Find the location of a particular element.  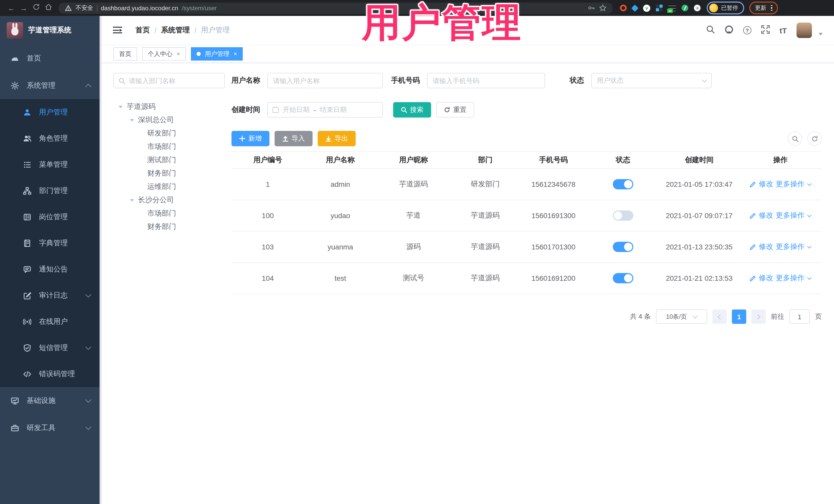

help-icon: ? is located at coordinates (747, 30).